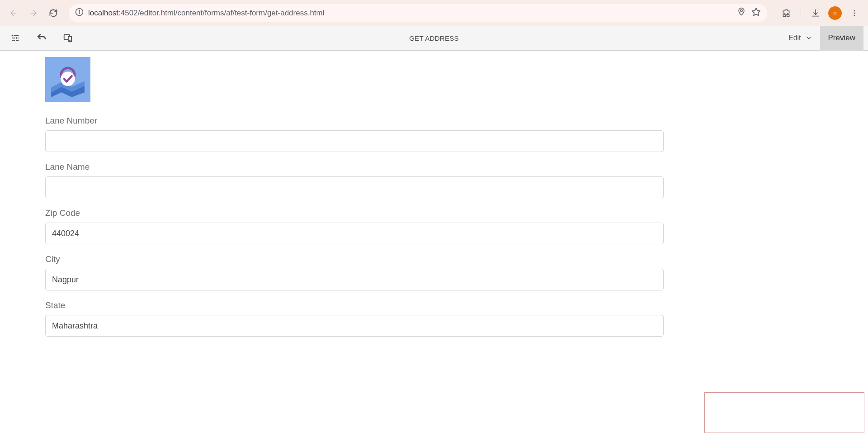 Image resolution: width=868 pixels, height=433 pixels. Describe the element at coordinates (14, 13) in the screenshot. I see `back-button` at that location.